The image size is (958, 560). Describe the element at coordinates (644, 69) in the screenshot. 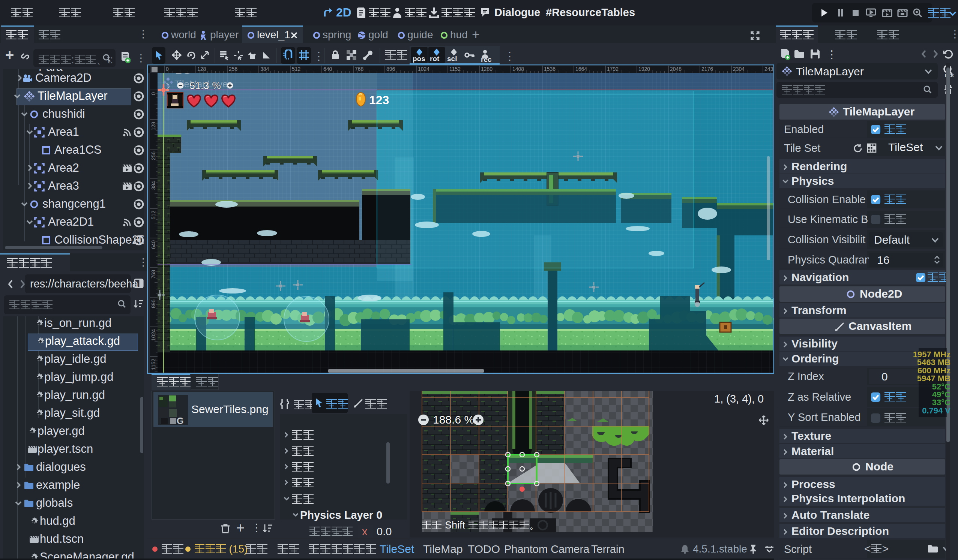

I see `svg-text: 1920` at that location.